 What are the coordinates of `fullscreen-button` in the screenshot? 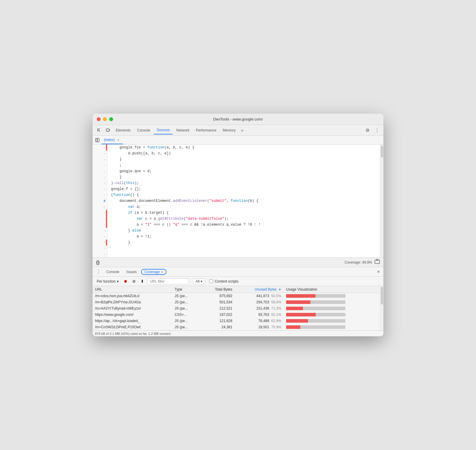 It's located at (111, 119).